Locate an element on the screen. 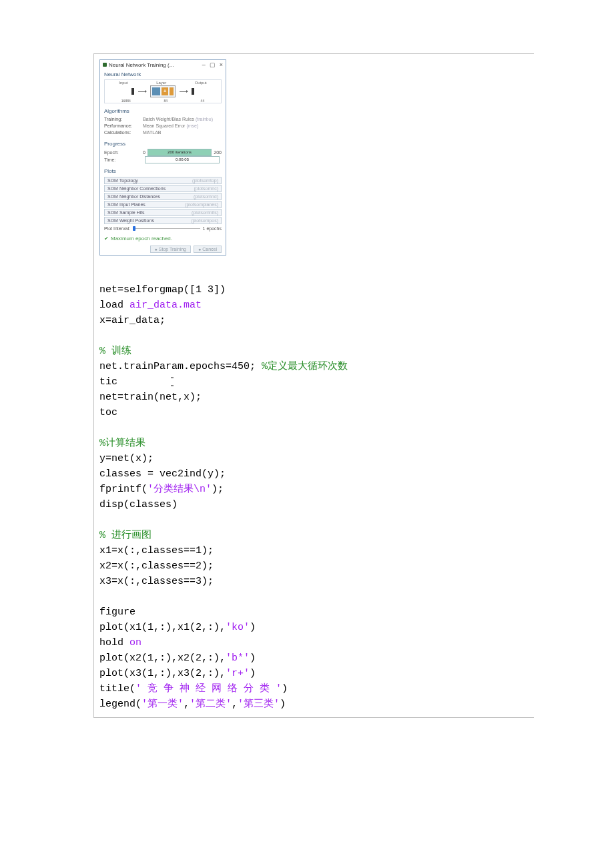 Image resolution: width=614 pixels, height=868 pixels. plot-som-weight-positions-button: SOM Weight Positions(plotsompos) is located at coordinates (163, 220).